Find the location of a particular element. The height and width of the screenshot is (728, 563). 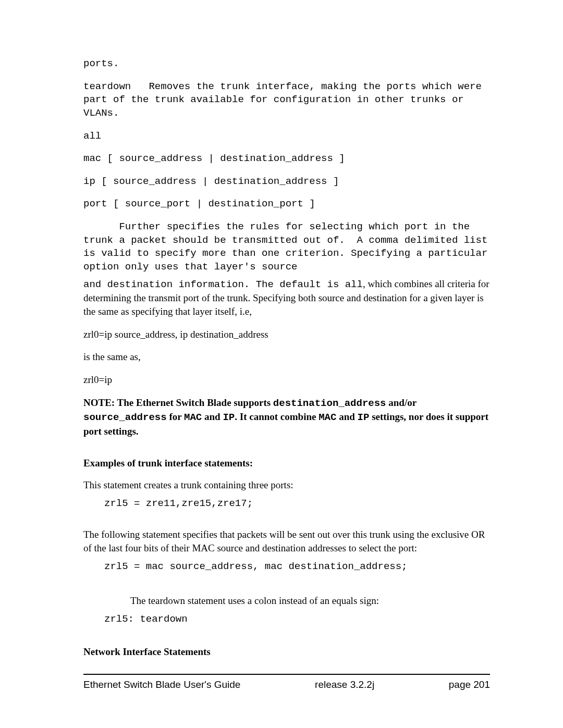

text-zrl0-long: zrl0=ip source_address, ip destination_a… is located at coordinates (287, 335).